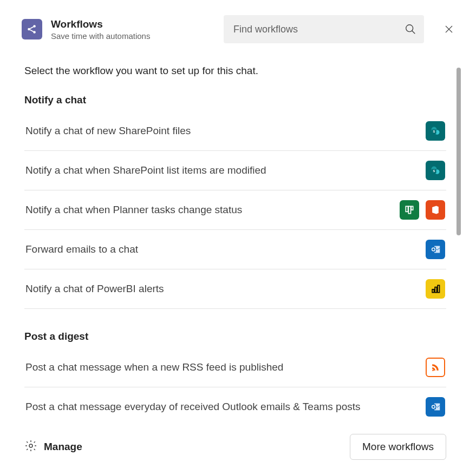  What do you see at coordinates (31, 447) in the screenshot?
I see `gear-icon` at bounding box center [31, 447].